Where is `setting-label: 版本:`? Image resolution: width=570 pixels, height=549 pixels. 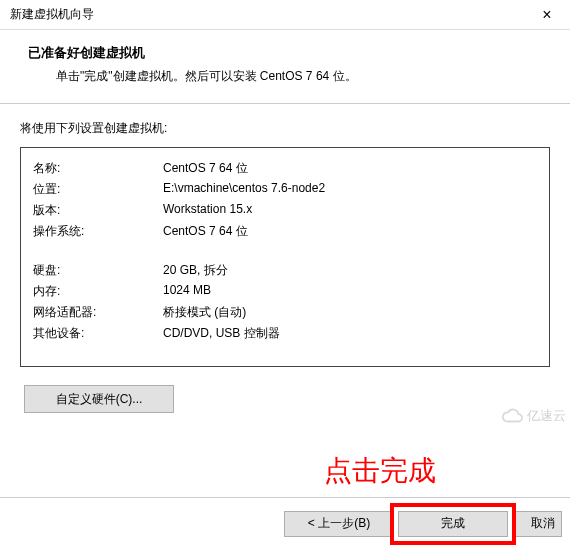 setting-label: 版本: is located at coordinates (98, 210).